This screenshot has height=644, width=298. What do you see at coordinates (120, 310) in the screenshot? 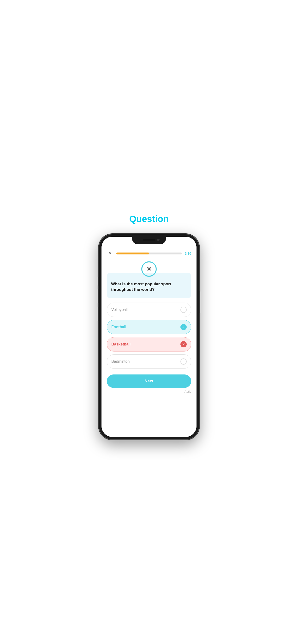
I see `option-volleyball-label: Volleyball` at bounding box center [120, 310].